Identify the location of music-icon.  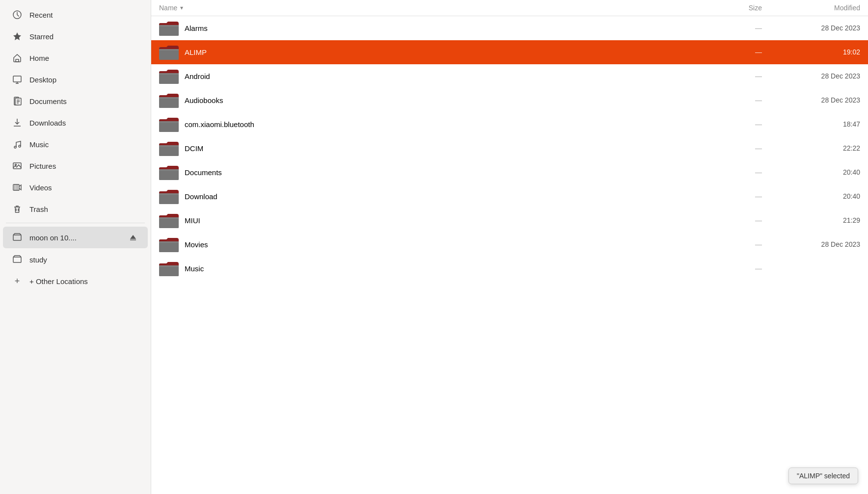
(17, 144).